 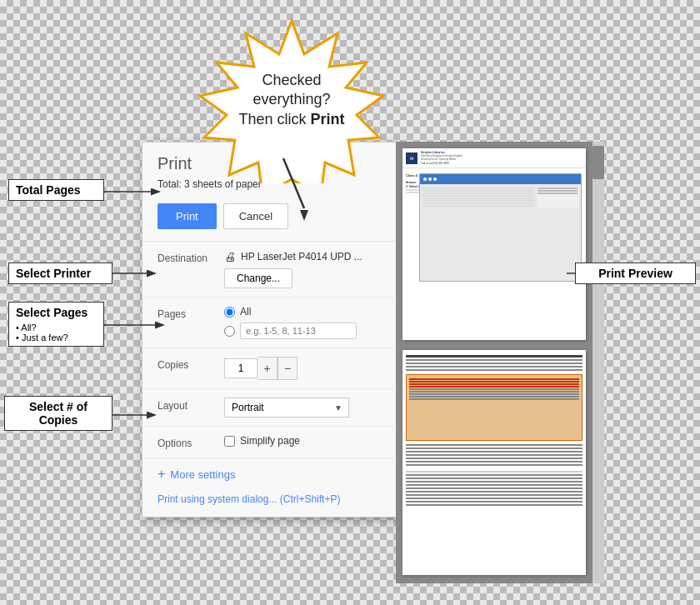 I want to click on pages-label: Pages, so click(x=187, y=313).